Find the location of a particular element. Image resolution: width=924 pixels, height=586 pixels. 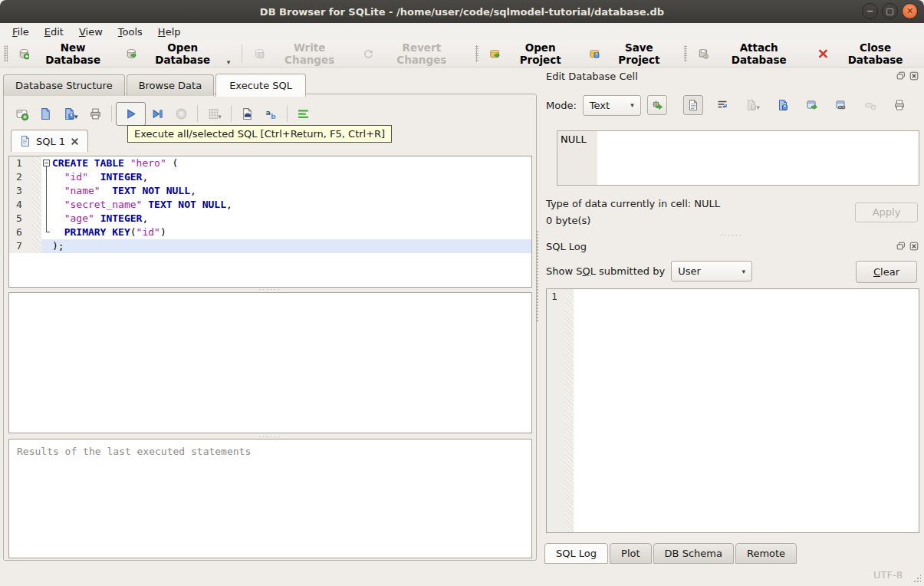

code-line: 4 "secret_name" TEXT NOT NULL, is located at coordinates (270, 205).